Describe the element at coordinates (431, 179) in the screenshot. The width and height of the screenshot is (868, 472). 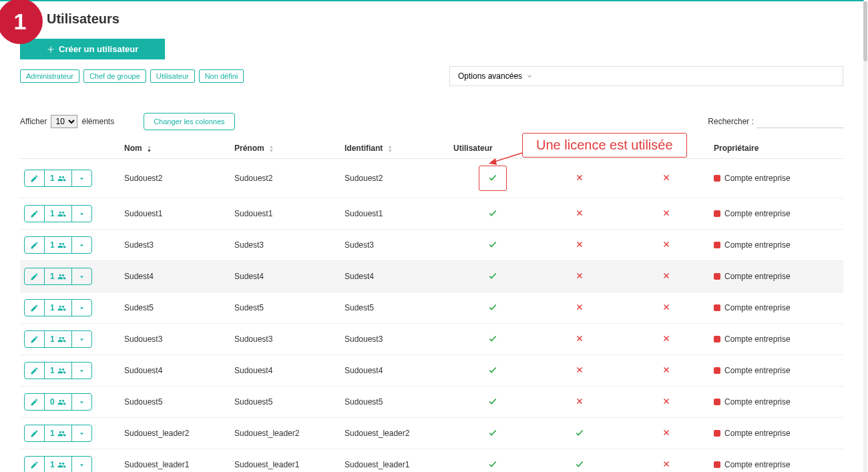
I see `table-row: 1Sudouest2Sudouest2Sudouest2Compte entre…` at that location.